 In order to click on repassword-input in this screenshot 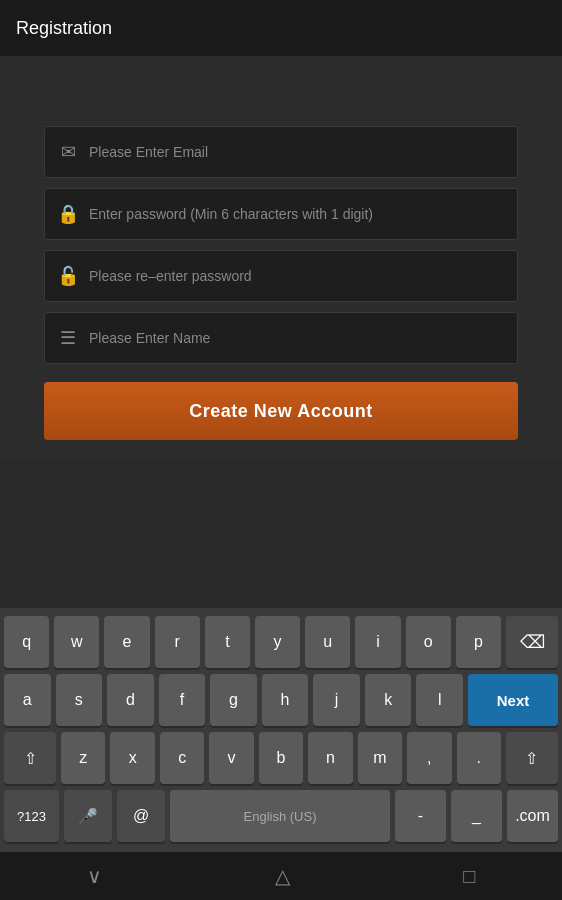, I will do `click(297, 276)`.